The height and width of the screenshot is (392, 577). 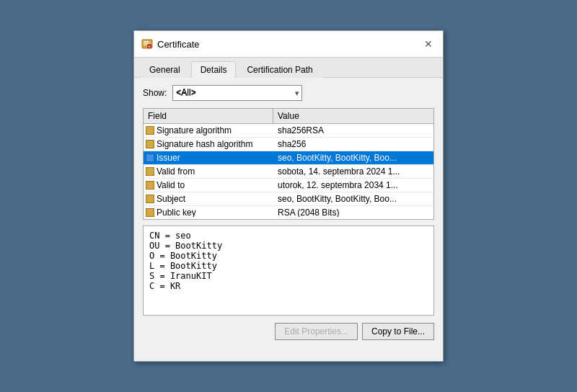 What do you see at coordinates (170, 44) in the screenshot?
I see `title-bar-left: ★ Certificate` at bounding box center [170, 44].